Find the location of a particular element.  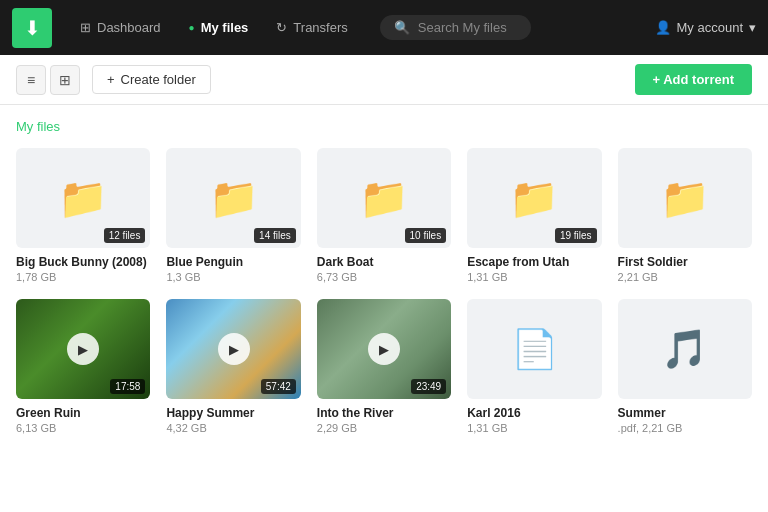

file-name: Big Buck Bunny (2008) is located at coordinates (83, 262).